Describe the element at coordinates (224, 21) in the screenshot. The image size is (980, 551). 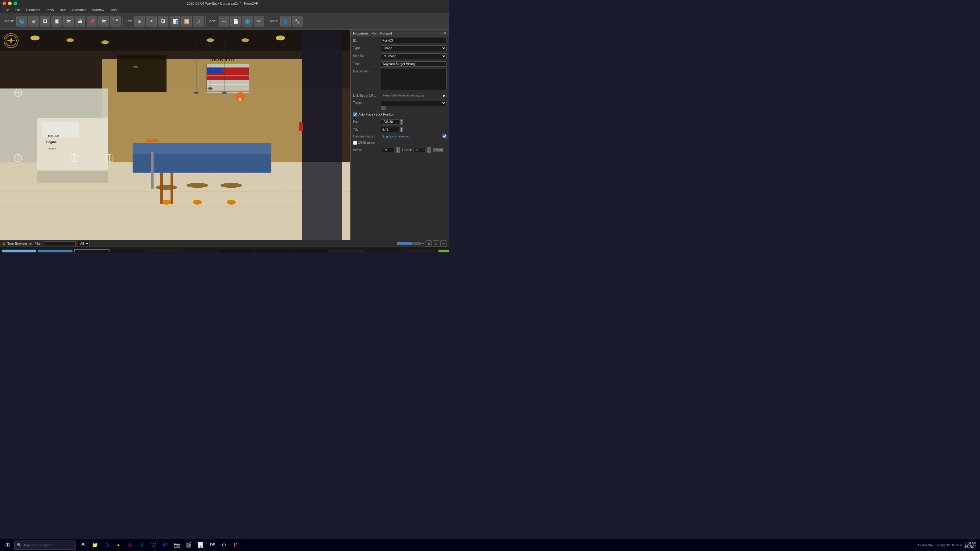
I see `toolbar: Import: 🌐 ⊞ 🖼 📋 🗺 🏔 📌 🗺 🎬 Edit: ⊞ 👁 🖼 📊 …` at that location.